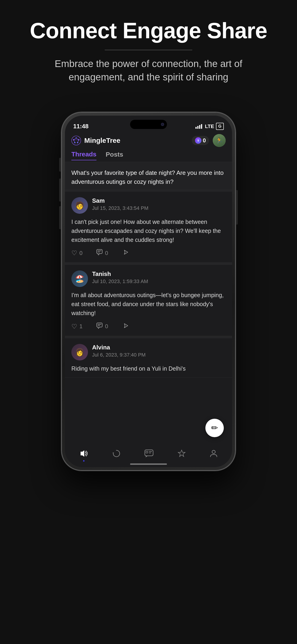 Image resolution: width=297 pixels, height=644 pixels. Describe the element at coordinates (237, 207) in the screenshot. I see `side-btn-power` at that location.